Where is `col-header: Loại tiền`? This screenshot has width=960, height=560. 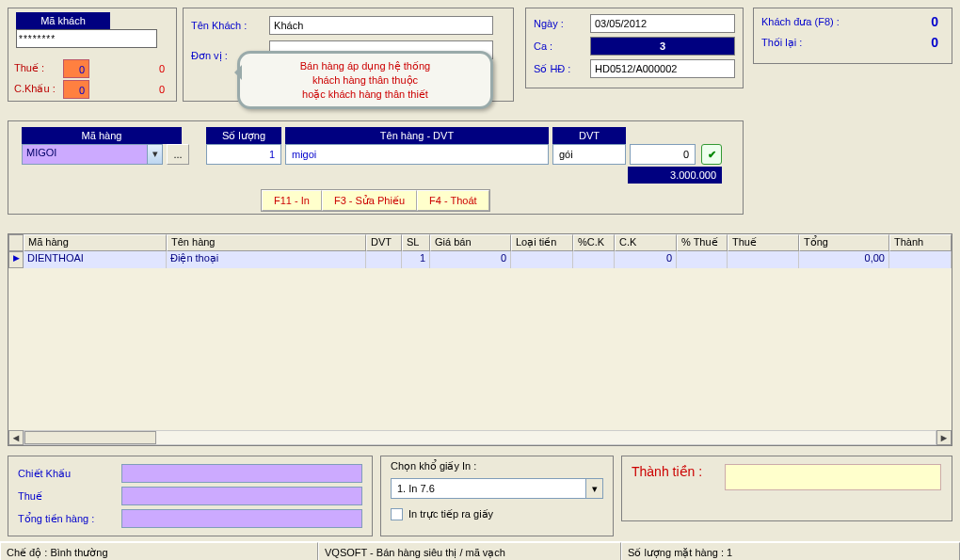 col-header: Loại tiền is located at coordinates (542, 243).